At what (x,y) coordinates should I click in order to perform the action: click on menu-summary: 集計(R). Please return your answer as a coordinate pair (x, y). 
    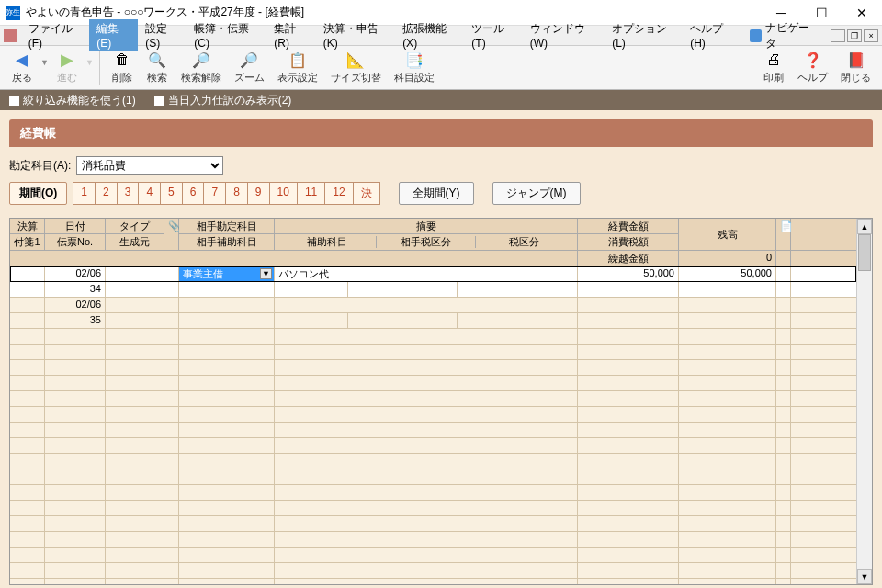
    Looking at the image, I should click on (291, 35).